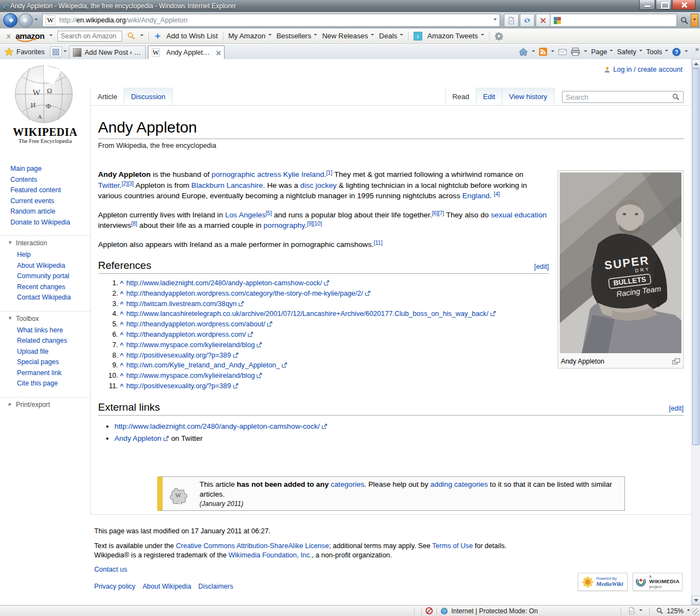 This screenshot has width=700, height=616. What do you see at coordinates (641, 611) in the screenshot?
I see `status-page-dropdown-arrow` at bounding box center [641, 611].